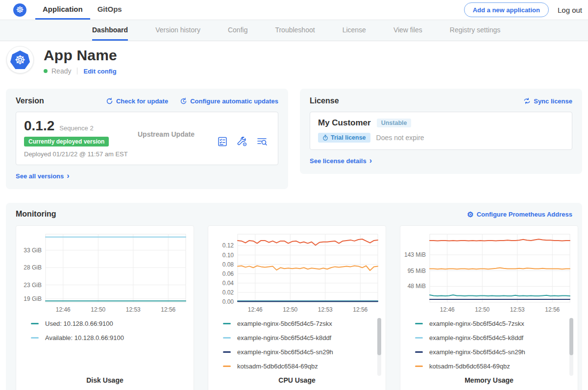 This screenshot has width=588, height=390. Describe the element at coordinates (242, 142) in the screenshot. I see `config-wrench-icon` at that location.